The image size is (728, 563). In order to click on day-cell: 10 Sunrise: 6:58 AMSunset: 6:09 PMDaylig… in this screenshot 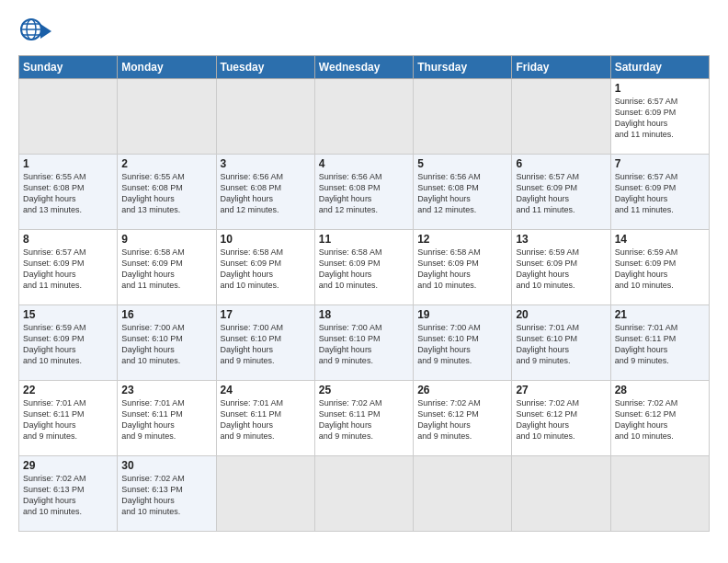, I will do `click(265, 268)`.